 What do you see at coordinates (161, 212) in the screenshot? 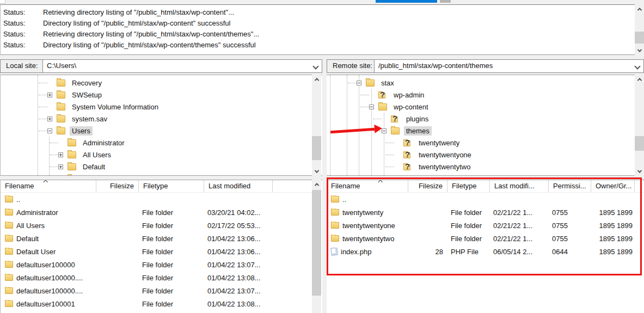
I see `file-row: Administrator File folder 03/20/21 04:02…` at bounding box center [161, 212].